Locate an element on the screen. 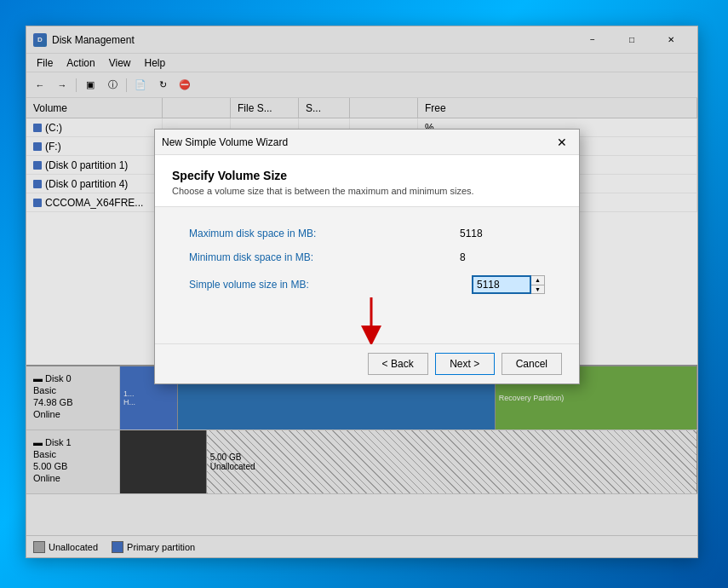  min-value: 8 is located at coordinates (502, 257).